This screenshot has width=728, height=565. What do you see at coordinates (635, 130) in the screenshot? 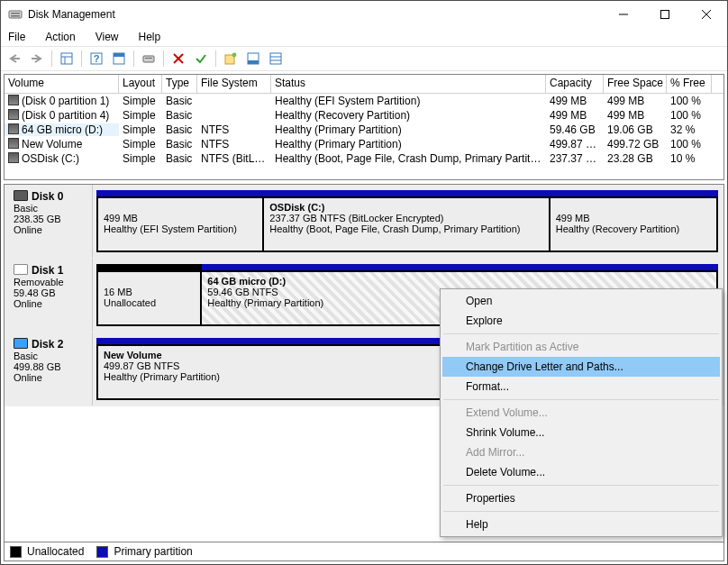
I see `cell-free: 19.06 GB` at bounding box center [635, 130].